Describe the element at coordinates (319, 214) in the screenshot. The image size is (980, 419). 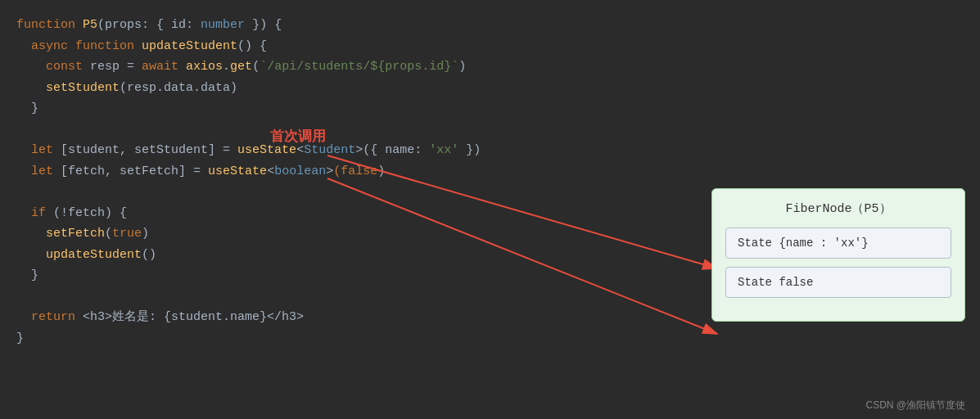
I see `code-line: if (!fetch) {` at that location.